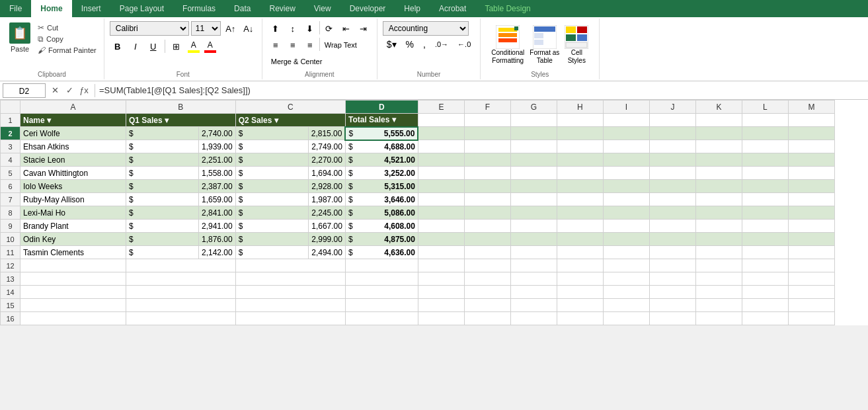  Describe the element at coordinates (73, 319) in the screenshot. I see `cell-A16` at that location.